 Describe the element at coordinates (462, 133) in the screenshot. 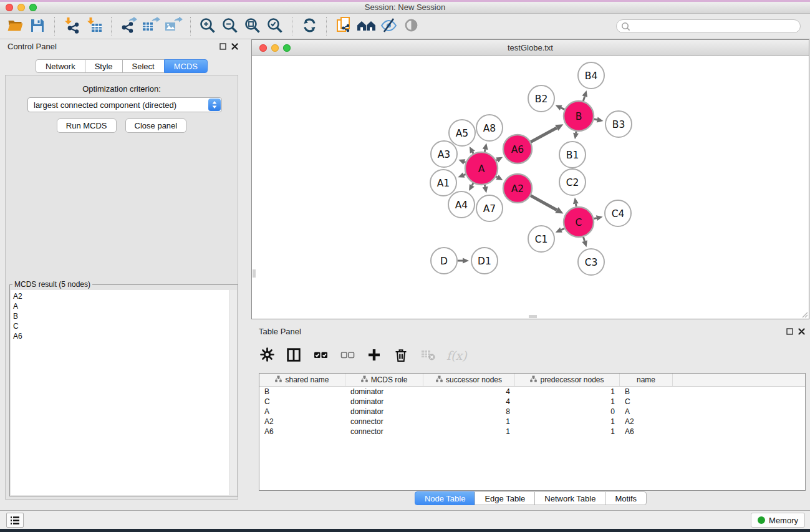

I see `node-A5: A5` at that location.